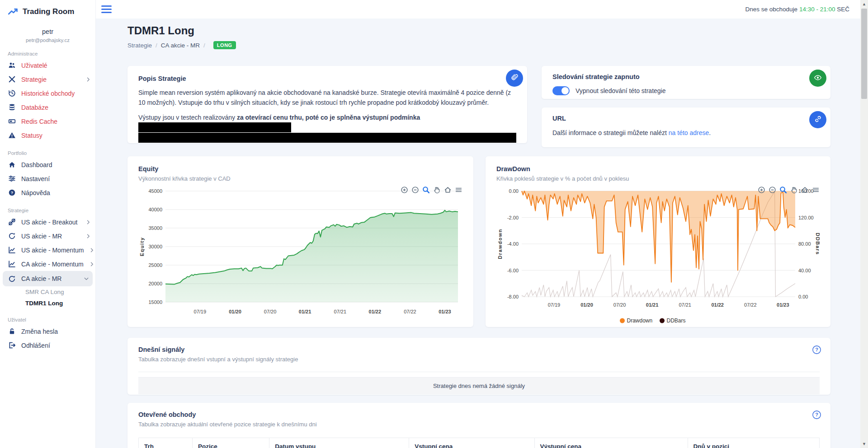 The height and width of the screenshot is (448, 868). Describe the element at coordinates (479, 386) in the screenshot. I see `signals-empty-state: Strategie dnes nemá žádné signály` at that location.